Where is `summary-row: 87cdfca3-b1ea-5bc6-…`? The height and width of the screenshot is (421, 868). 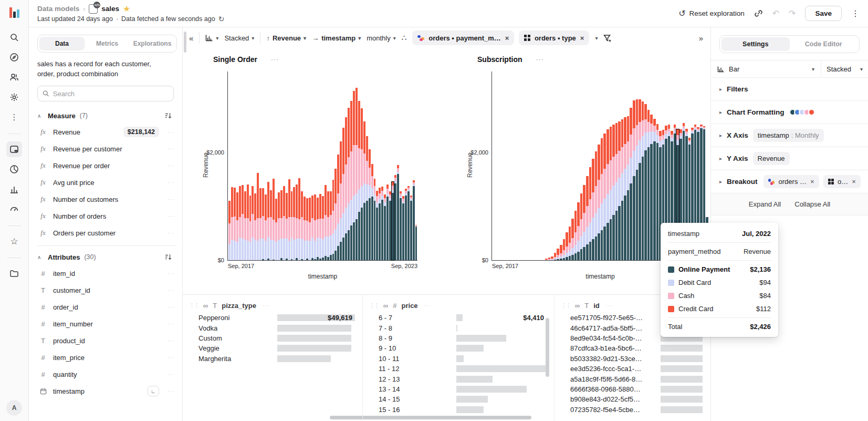 summary-row: 87cdfca3-b1ea-5bc6-… is located at coordinates (632, 348).